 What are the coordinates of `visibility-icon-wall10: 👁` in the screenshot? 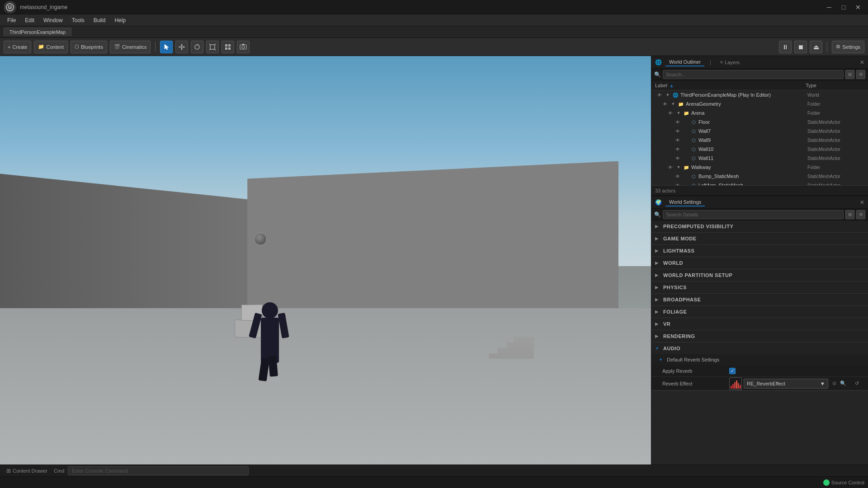 It's located at (678, 149).